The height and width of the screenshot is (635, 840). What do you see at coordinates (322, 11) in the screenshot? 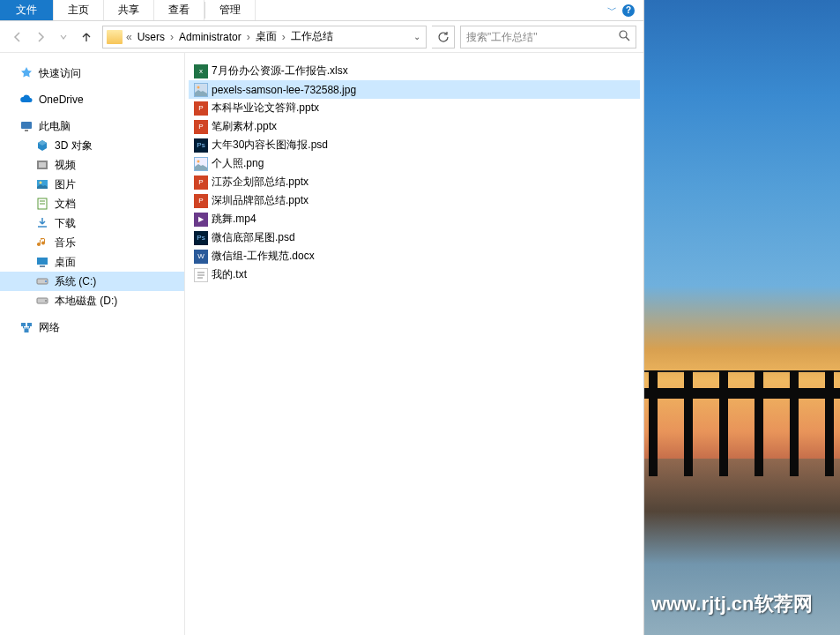
I see `ribbon-tabs: 文件 主页 共享 查看 管理 ﹀ ?` at bounding box center [322, 11].